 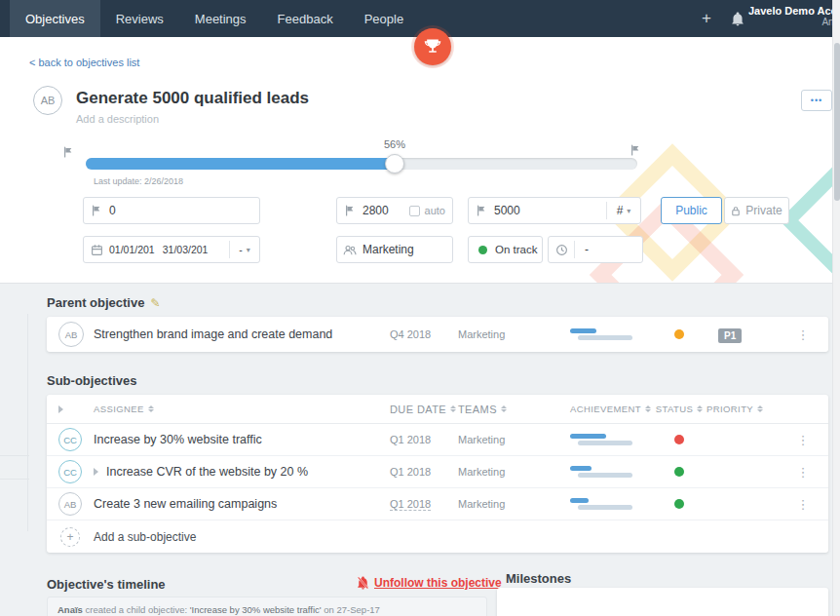 What do you see at coordinates (255, 610) in the screenshot?
I see `timeline-object: 'Increase by 30% website traffic'` at bounding box center [255, 610].